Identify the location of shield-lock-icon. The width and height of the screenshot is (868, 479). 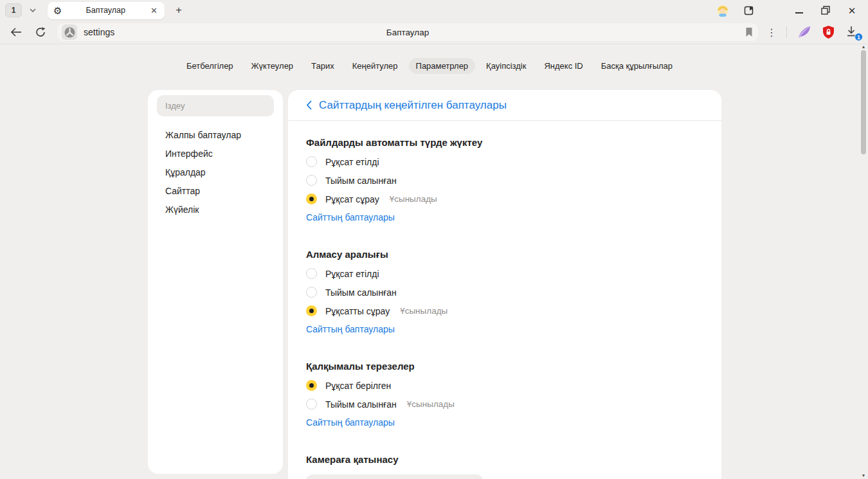
(828, 32).